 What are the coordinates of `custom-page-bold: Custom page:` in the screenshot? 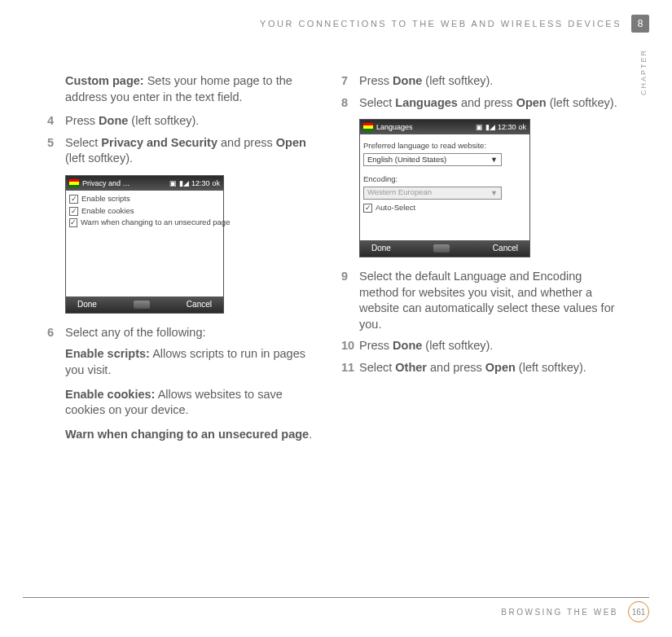 It's located at (104, 81).